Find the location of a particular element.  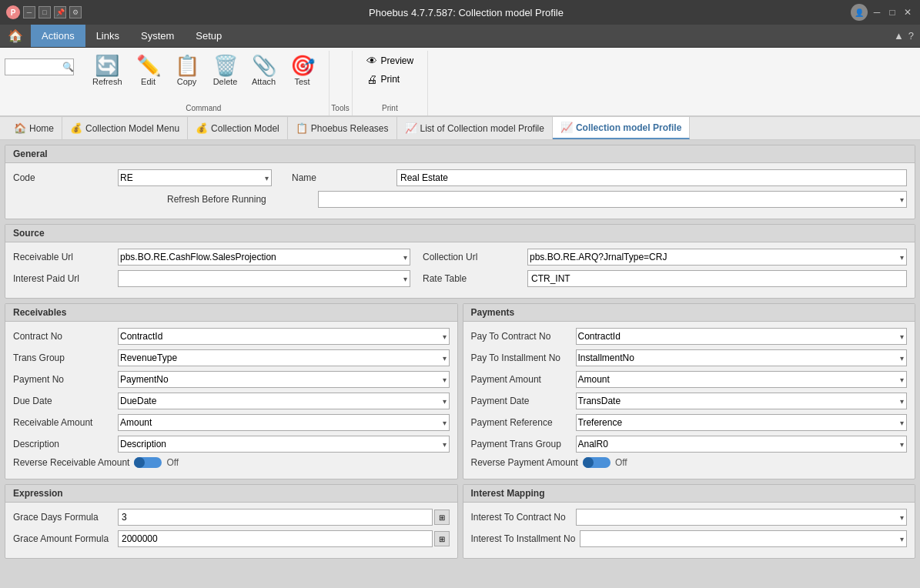

help-icon: ? is located at coordinates (912, 35).